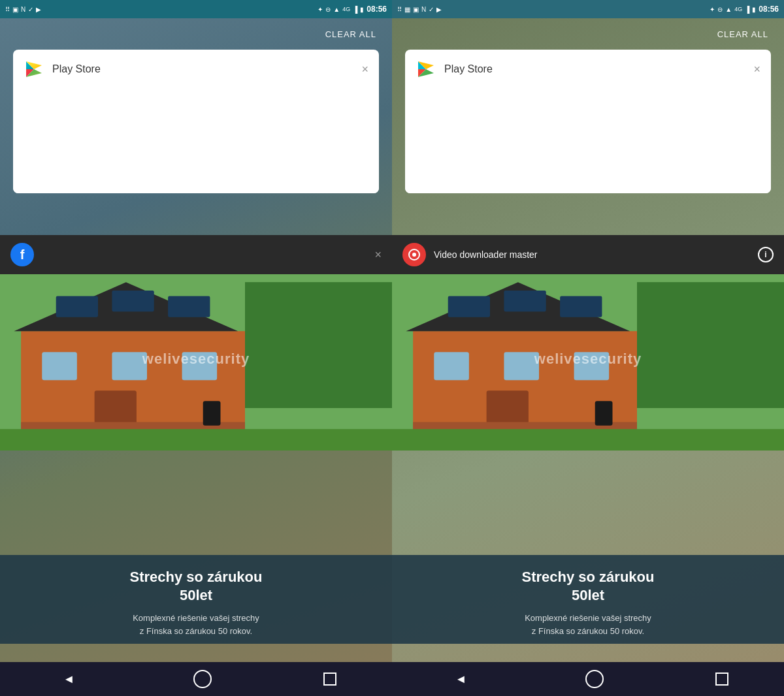 This screenshot has width=784, height=696. I want to click on right-bluetooth-icon: ✦, so click(712, 9).